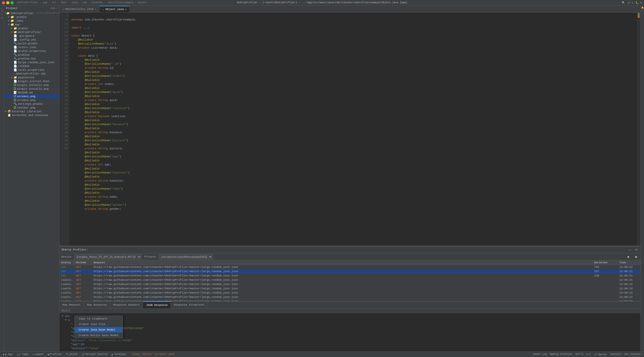 Image resolution: width=644 pixels, height=357 pixels. What do you see at coordinates (115, 9) in the screenshot?
I see `tab-object: ☕ Object.java ✕` at bounding box center [115, 9].